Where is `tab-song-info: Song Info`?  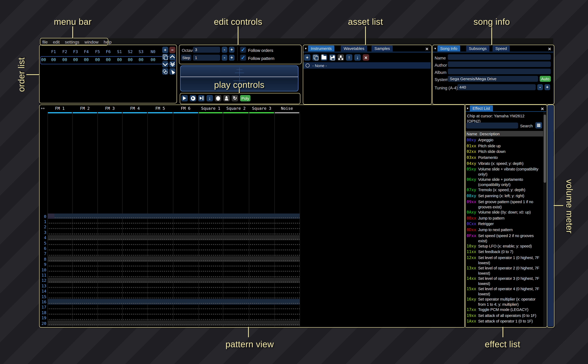 tab-song-info: Song Info is located at coordinates (449, 49).